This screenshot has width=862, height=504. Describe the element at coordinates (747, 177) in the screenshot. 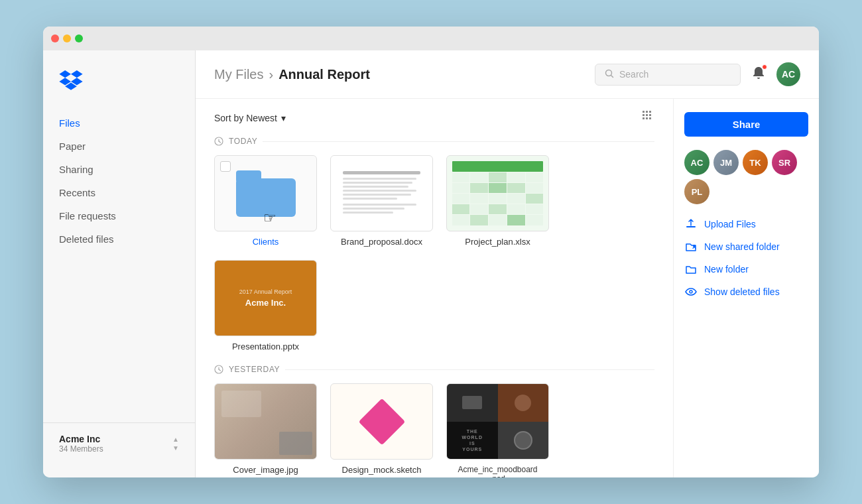

I see `team-avatars: AC JM TK SR PL` at that location.